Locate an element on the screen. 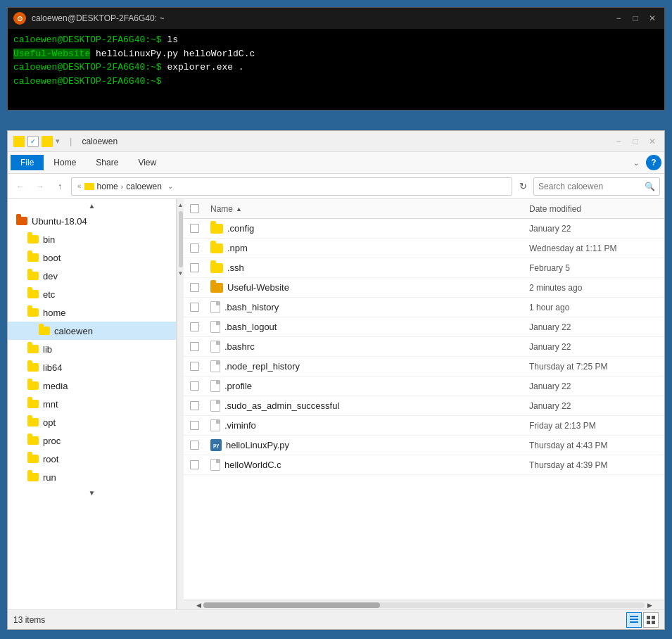 Image resolution: width=672 pixels, height=639 pixels. tab-view: View is located at coordinates (147, 163).